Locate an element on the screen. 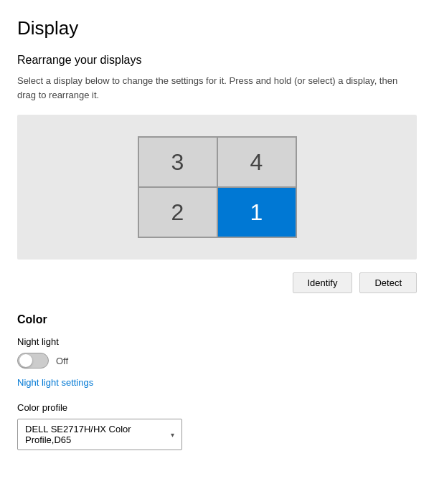 The height and width of the screenshot is (504, 434). detect-button: Detect is located at coordinates (388, 282).